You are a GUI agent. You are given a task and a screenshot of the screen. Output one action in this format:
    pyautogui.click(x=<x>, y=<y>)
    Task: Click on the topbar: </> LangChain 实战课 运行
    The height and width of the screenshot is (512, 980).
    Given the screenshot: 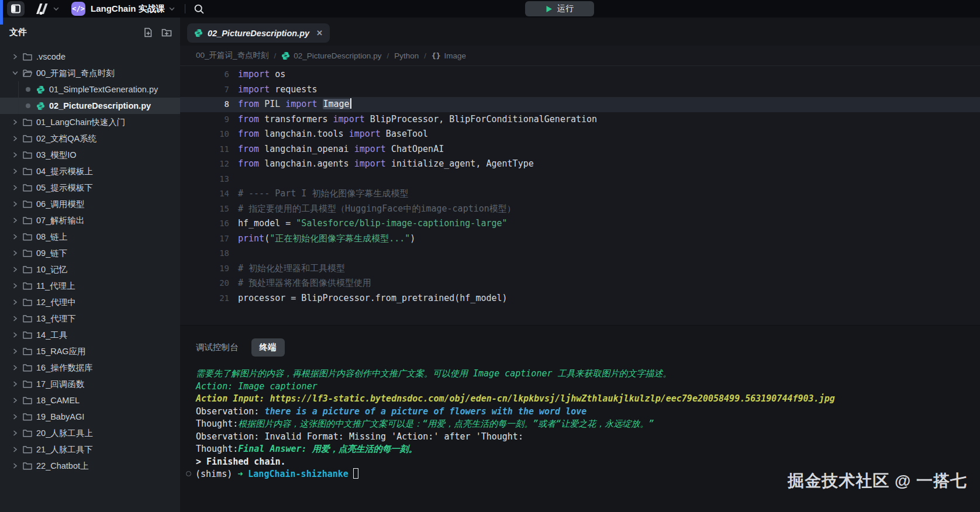 What is the action you would take?
    pyautogui.click(x=490, y=9)
    